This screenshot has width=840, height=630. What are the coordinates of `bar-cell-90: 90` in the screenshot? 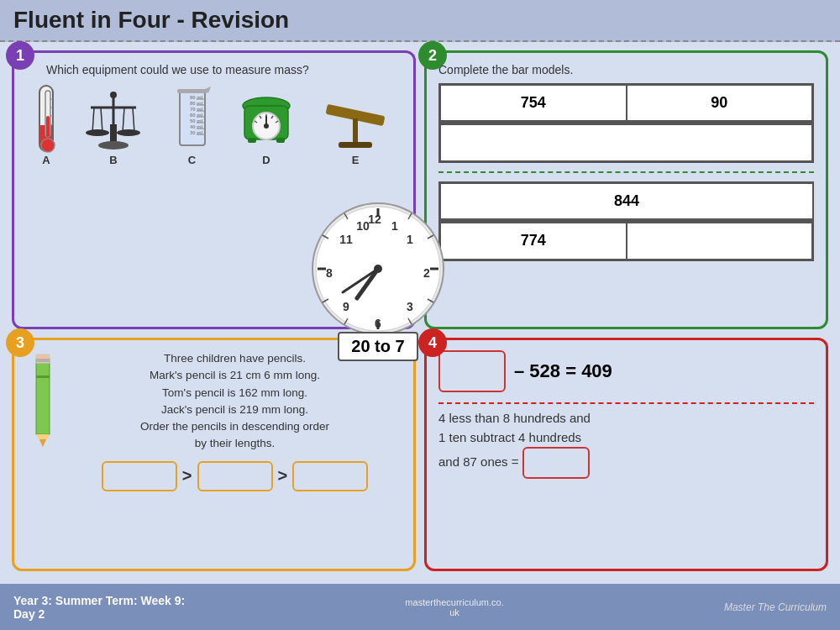 It's located at (720, 102).